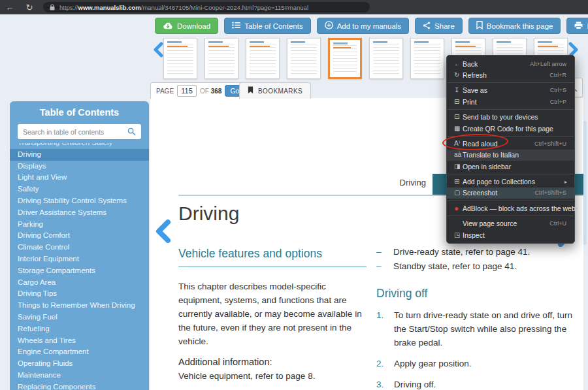  What do you see at coordinates (80, 132) in the screenshot?
I see `sidebar-search` at bounding box center [80, 132].